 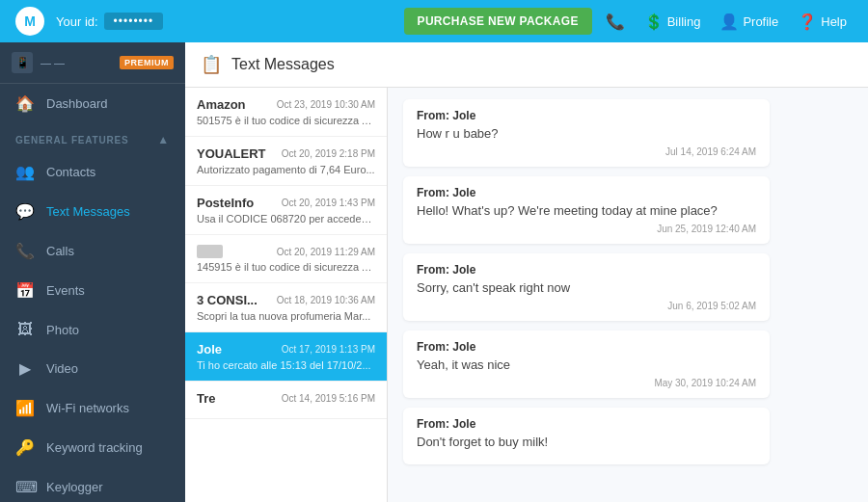 What do you see at coordinates (586, 287) in the screenshot?
I see `chat-bubble: From: Jole Sorry, can't speak right now …` at bounding box center [586, 287].